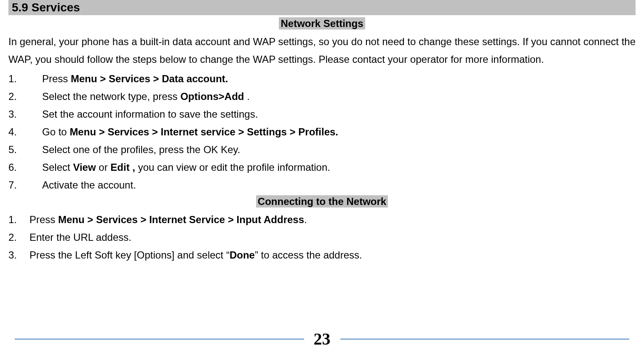 The width and height of the screenshot is (644, 353). Describe the element at coordinates (308, 255) in the screenshot. I see `step-suffix: ” to access the address.` at that location.